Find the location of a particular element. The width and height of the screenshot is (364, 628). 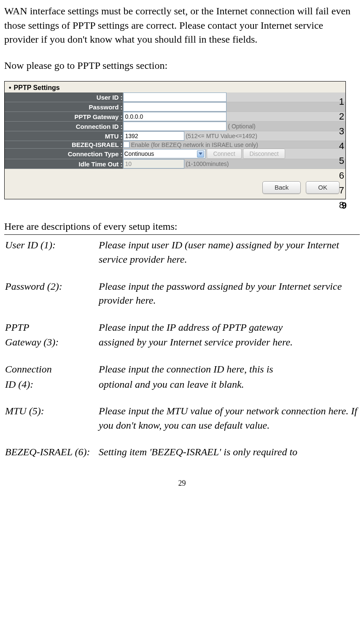

desc-label-gateway-2: Gateway (3): is located at coordinates (51, 348).